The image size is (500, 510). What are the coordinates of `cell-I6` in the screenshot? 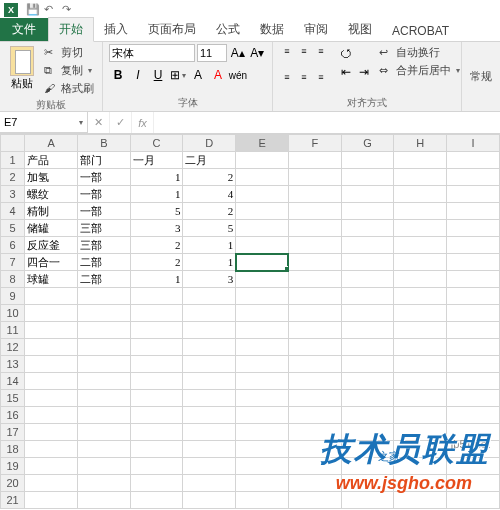 It's located at (474, 246).